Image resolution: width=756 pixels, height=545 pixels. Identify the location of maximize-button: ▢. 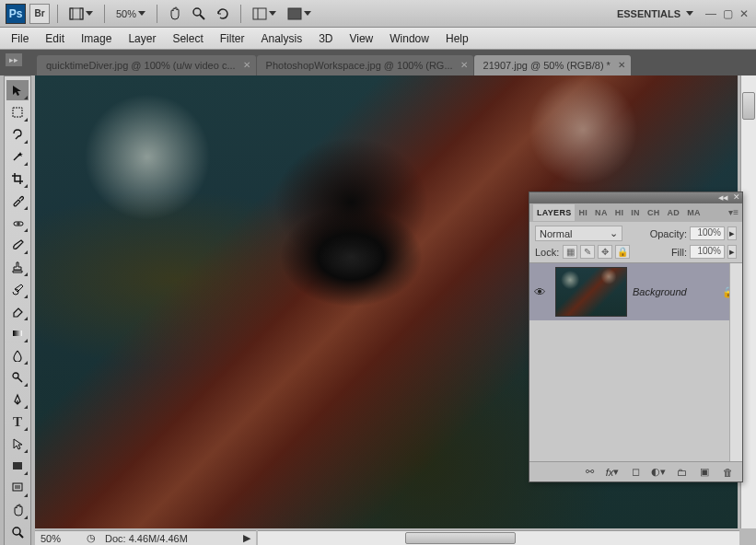
(727, 14).